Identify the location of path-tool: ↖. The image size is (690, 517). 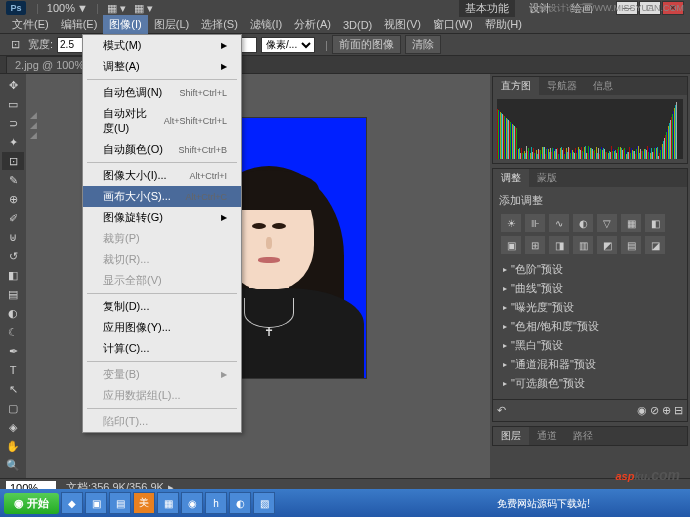
(13, 389).